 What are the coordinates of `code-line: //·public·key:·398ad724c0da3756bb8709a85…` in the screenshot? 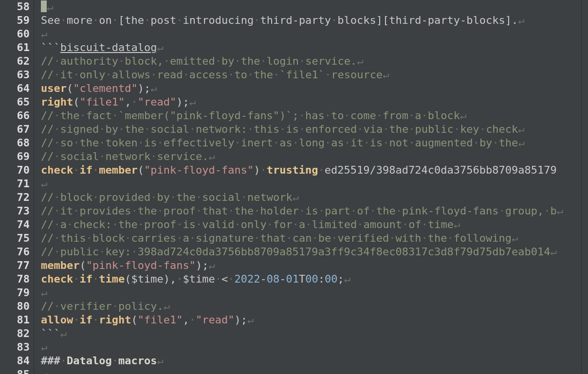 It's located at (311, 252).